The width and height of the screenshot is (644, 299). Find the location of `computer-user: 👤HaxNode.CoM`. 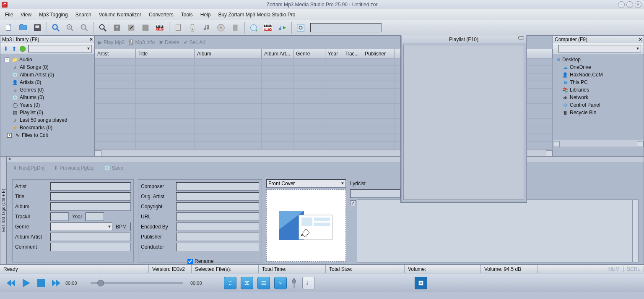

computer-user: 👤HaxNode.CoM is located at coordinates (598, 75).